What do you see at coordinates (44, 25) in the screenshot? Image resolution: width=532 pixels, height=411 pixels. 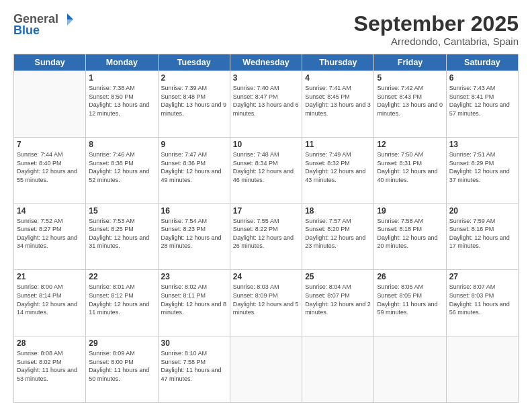 I see `logo: General Blue` at bounding box center [44, 25].